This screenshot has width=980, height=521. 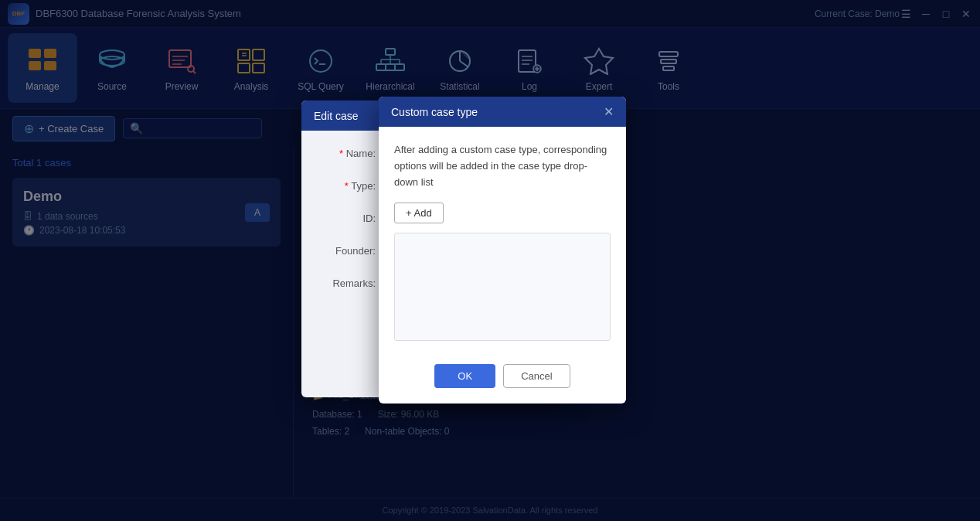 I want to click on edit-case-title: Edit case, so click(x=336, y=116).